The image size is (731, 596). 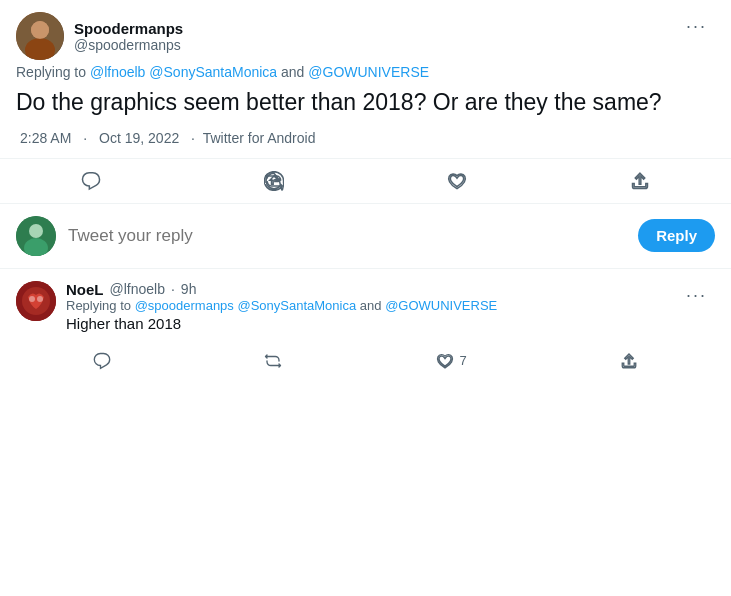 I want to click on comment-reply-button, so click(x=102, y=361).